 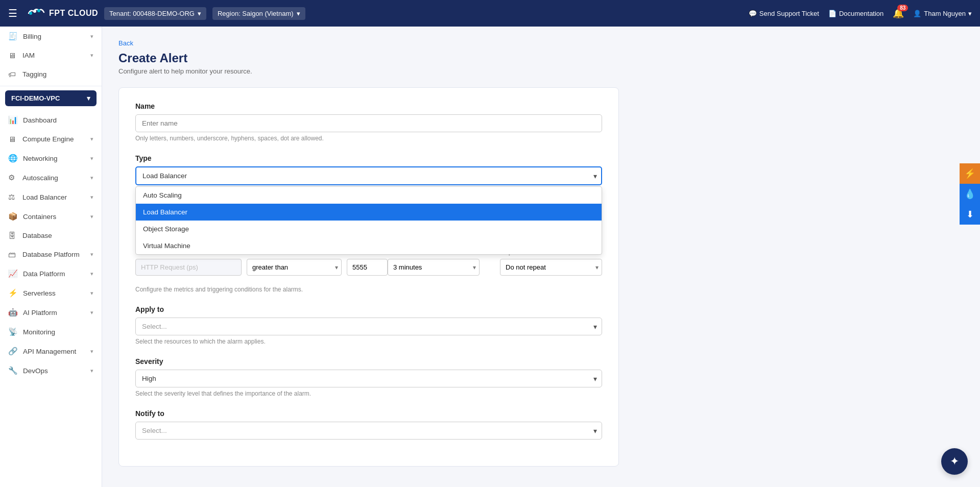 What do you see at coordinates (51, 216) in the screenshot?
I see `sidebar-item-containers: 📦 Containers ▾` at bounding box center [51, 216].